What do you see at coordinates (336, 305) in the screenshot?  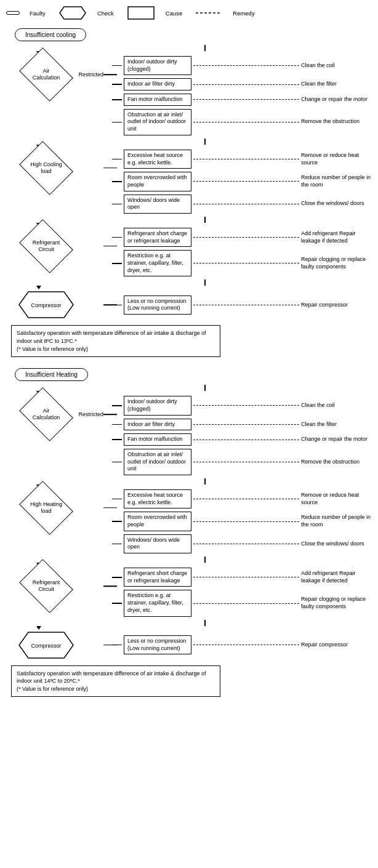 I see `remedy-label: Repair compressor` at bounding box center [336, 305].